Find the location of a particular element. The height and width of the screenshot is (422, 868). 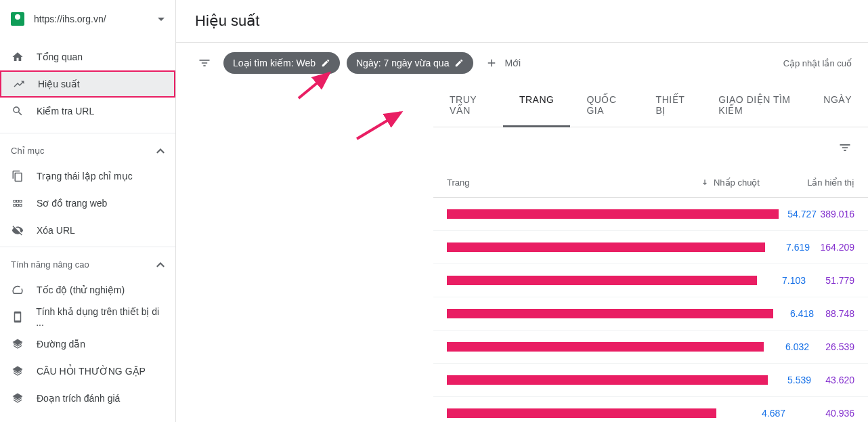

tab-dates: NGÀY is located at coordinates (838, 105).